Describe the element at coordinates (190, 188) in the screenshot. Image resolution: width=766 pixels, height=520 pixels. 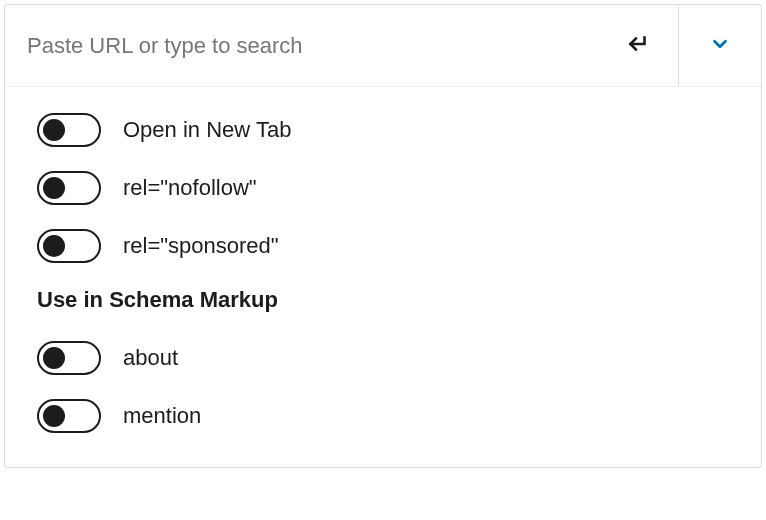
I see `toggle-label: rel="nofollow"` at that location.